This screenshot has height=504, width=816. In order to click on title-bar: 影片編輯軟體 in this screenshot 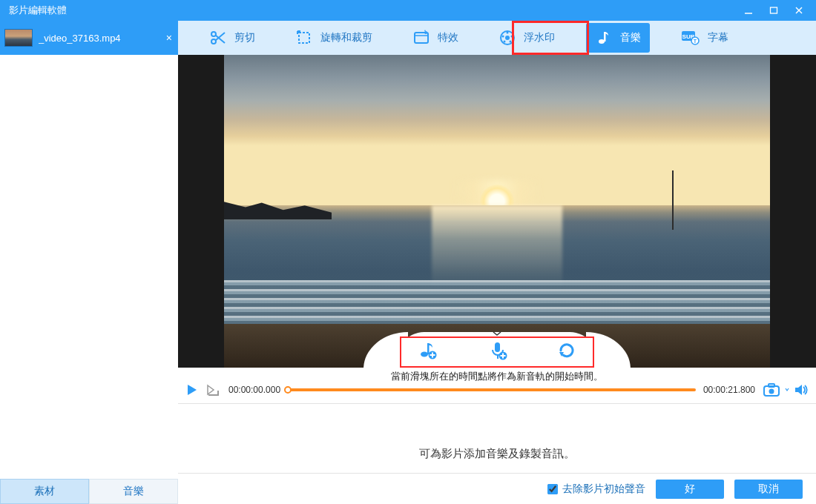, I will do `click(408, 10)`.